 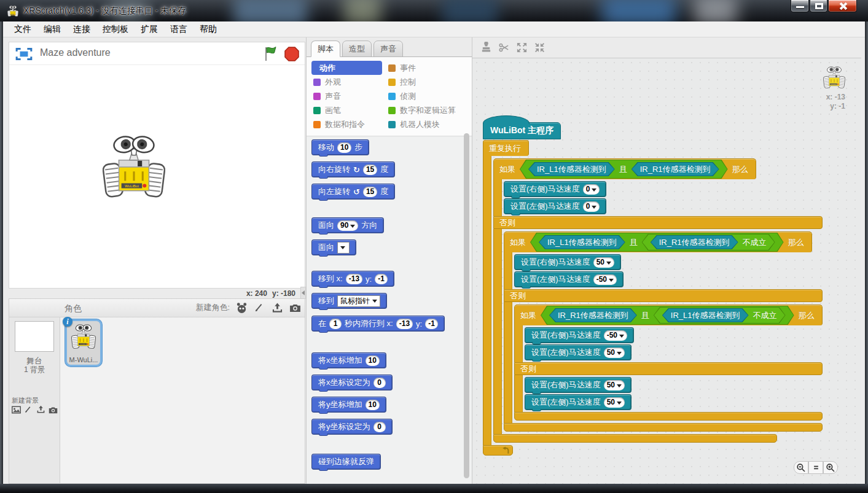 What do you see at coordinates (334, 247) in the screenshot?
I see `palette-block-point-towards: 面向` at bounding box center [334, 247].